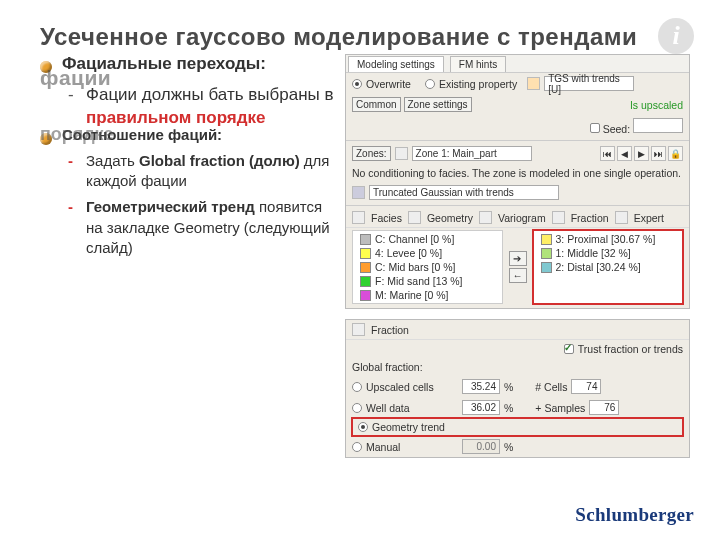 This screenshot has width=720, height=540. What do you see at coordinates (616, 129) in the screenshot?
I see `label-seed: Seed:` at bounding box center [616, 129].